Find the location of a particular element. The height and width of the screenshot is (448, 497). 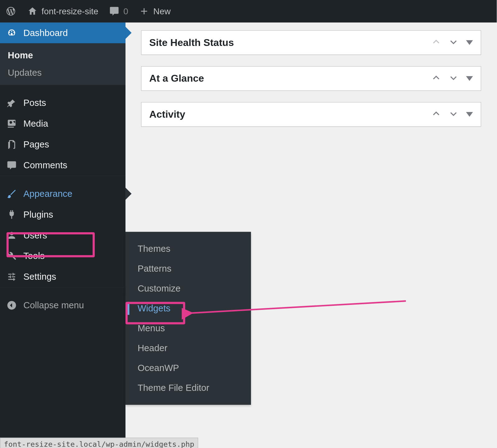

flyout-theme-file-editor: Theme File Editor is located at coordinates (188, 388).